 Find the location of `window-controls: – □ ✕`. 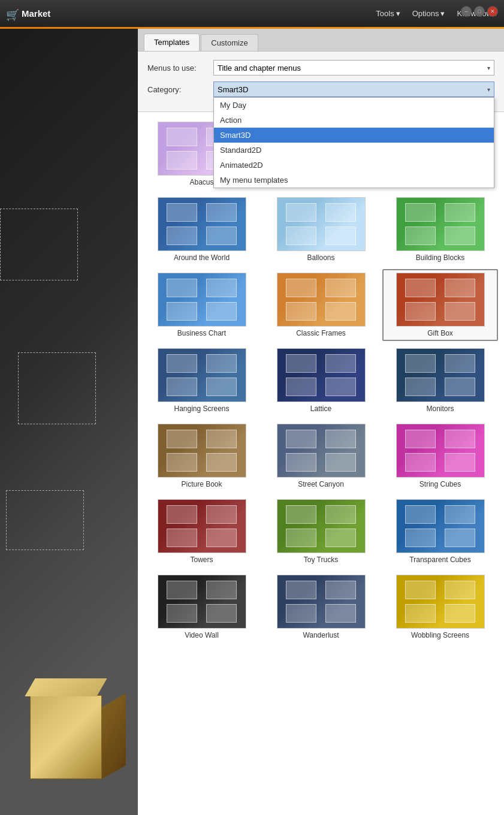

window-controls: – □ ✕ is located at coordinates (479, 11).